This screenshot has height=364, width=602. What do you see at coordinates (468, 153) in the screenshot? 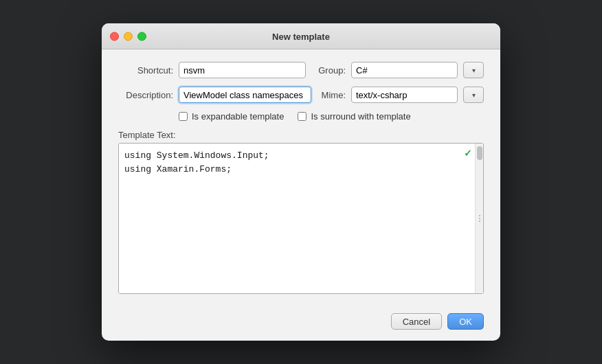
I see `checkmark-icon: ✓` at bounding box center [468, 153].